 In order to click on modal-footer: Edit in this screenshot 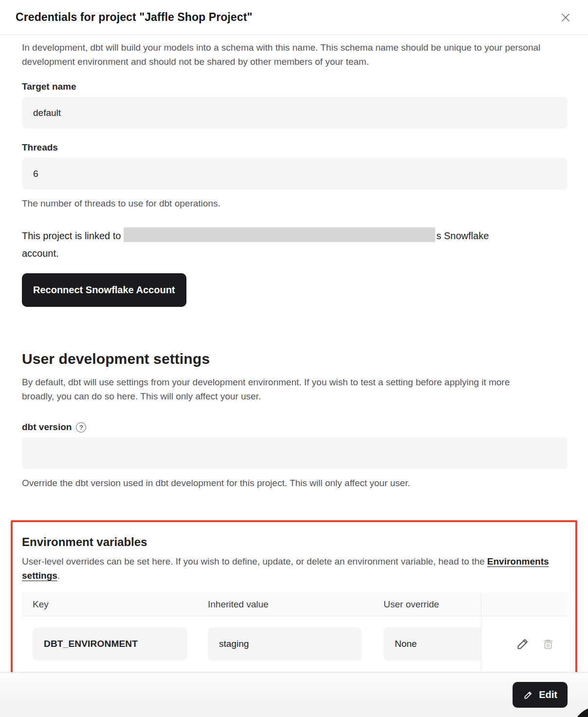, I will do `click(294, 695)`.